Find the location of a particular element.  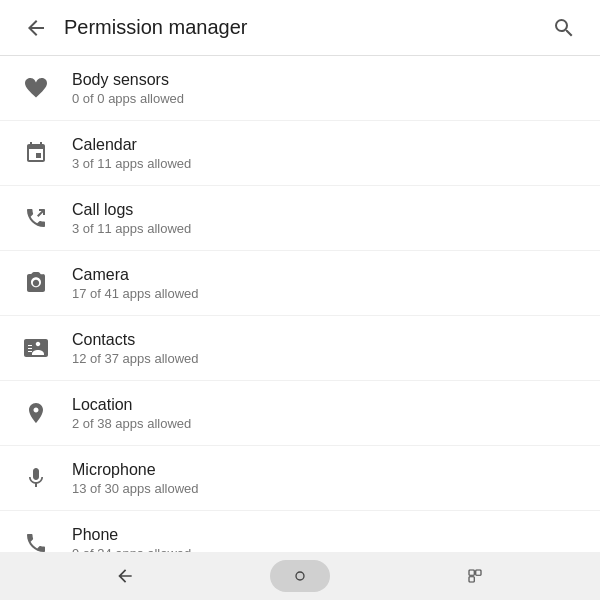

contacts-icon is located at coordinates (36, 348).